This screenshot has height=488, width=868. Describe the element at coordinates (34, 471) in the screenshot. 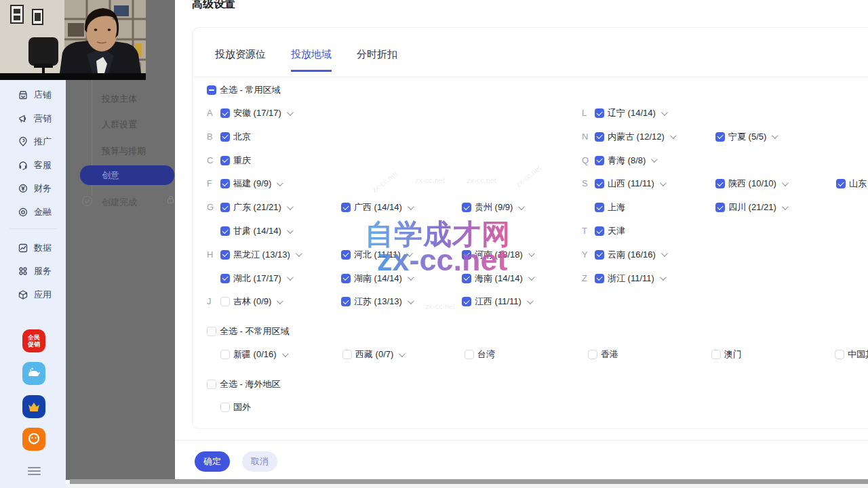

I see `hamburger-menu-icon` at that location.